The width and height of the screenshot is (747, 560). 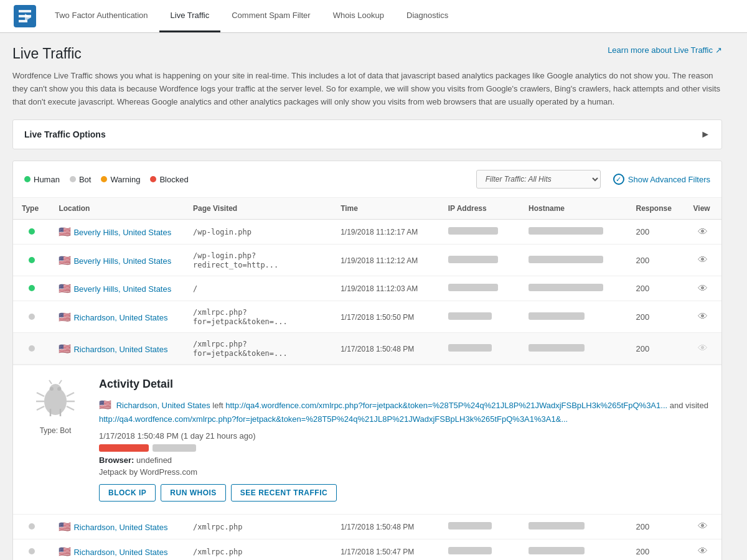 What do you see at coordinates (538, 179) in the screenshot?
I see `filter-dropdown-wrapper: Filter Traffic: All Hits` at bounding box center [538, 179].